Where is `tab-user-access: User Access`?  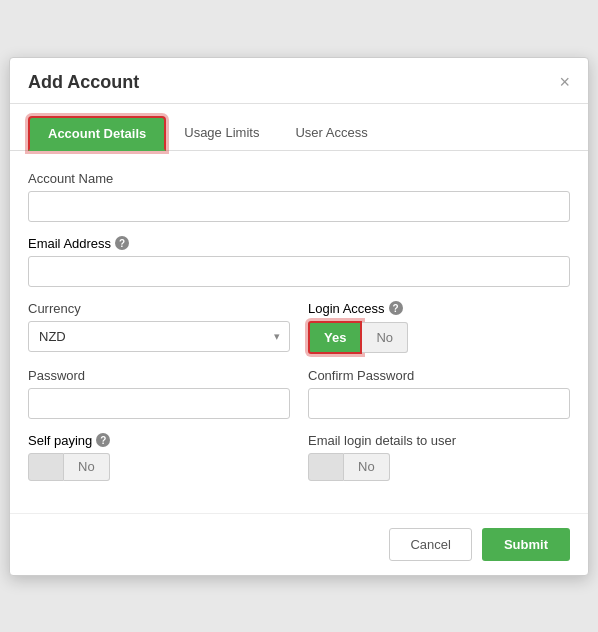 tab-user-access: User Access is located at coordinates (331, 134).